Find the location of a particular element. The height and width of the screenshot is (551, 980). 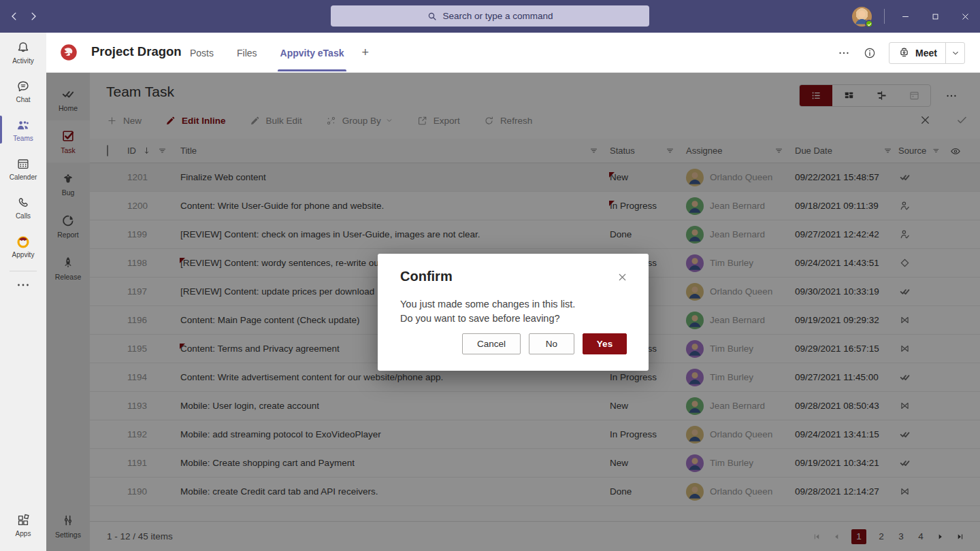

user-avatar is located at coordinates (862, 16).